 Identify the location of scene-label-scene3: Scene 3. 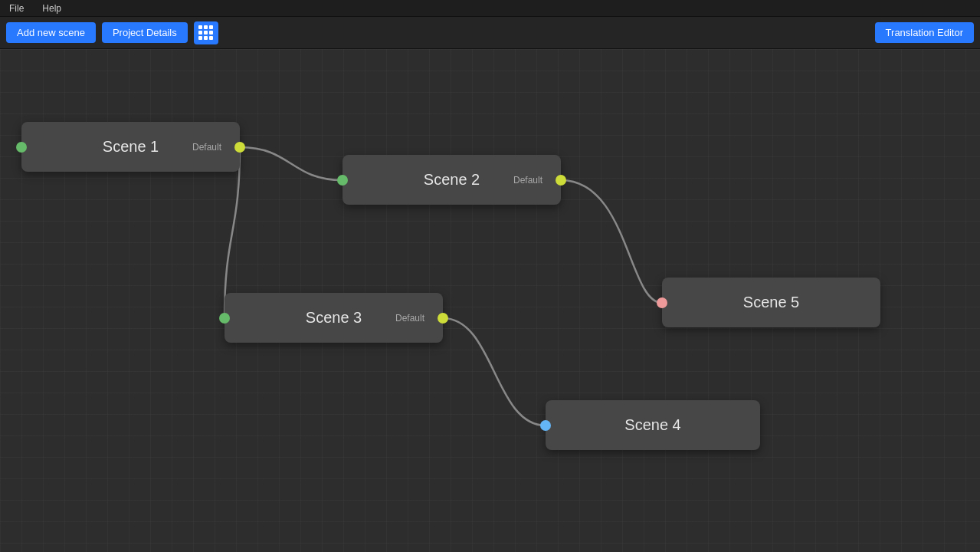
(334, 317).